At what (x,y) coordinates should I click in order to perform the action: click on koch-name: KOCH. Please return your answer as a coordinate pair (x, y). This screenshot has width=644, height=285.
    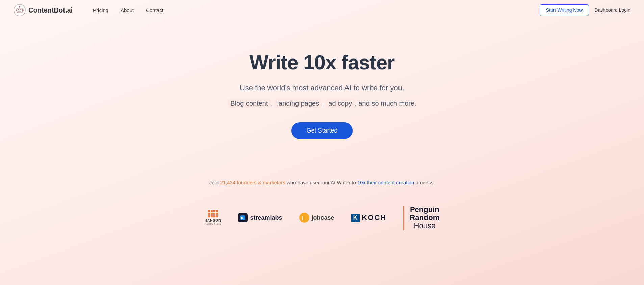
    Looking at the image, I should click on (374, 218).